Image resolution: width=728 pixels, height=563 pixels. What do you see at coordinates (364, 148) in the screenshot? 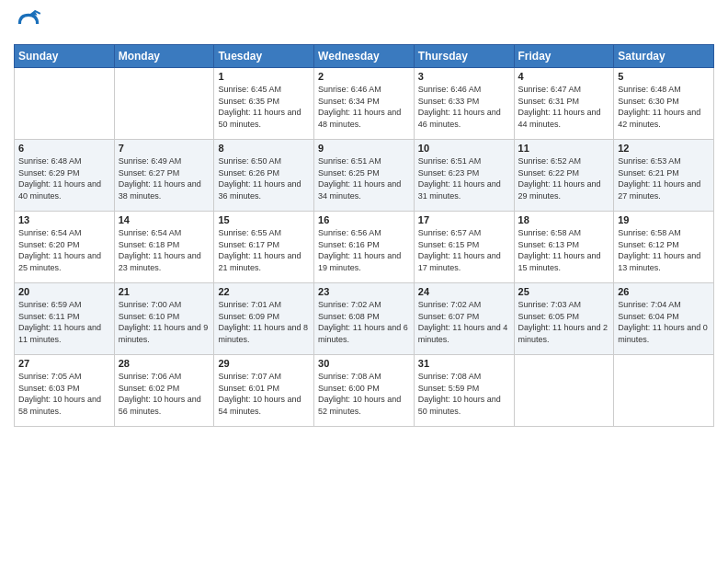
I see `day-number: 9` at bounding box center [364, 148].